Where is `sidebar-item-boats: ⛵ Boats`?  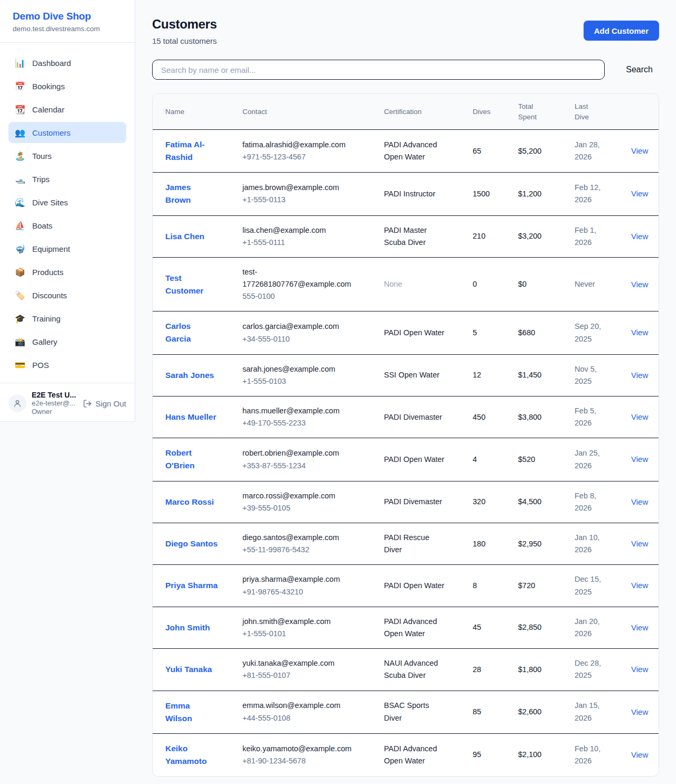 sidebar-item-boats: ⛵ Boats is located at coordinates (68, 225).